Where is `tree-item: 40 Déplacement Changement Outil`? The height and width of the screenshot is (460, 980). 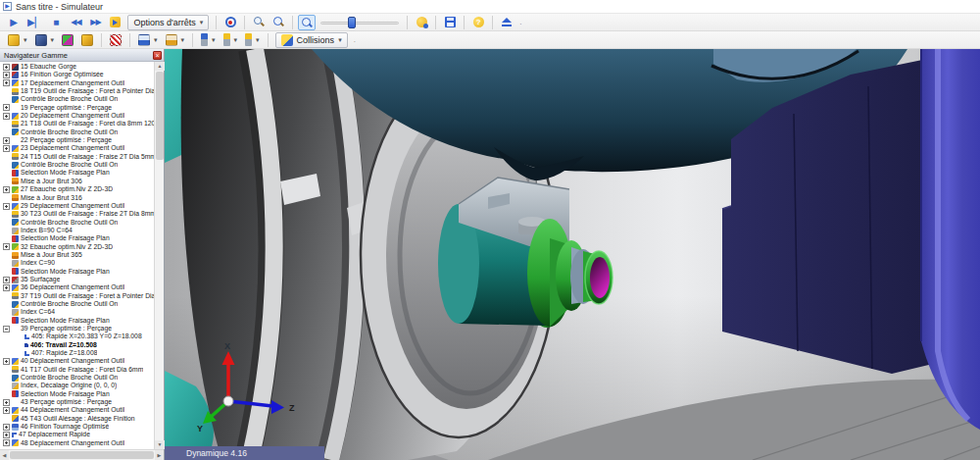 tree-item: 40 Déplacement Changement Outil is located at coordinates (78, 361).